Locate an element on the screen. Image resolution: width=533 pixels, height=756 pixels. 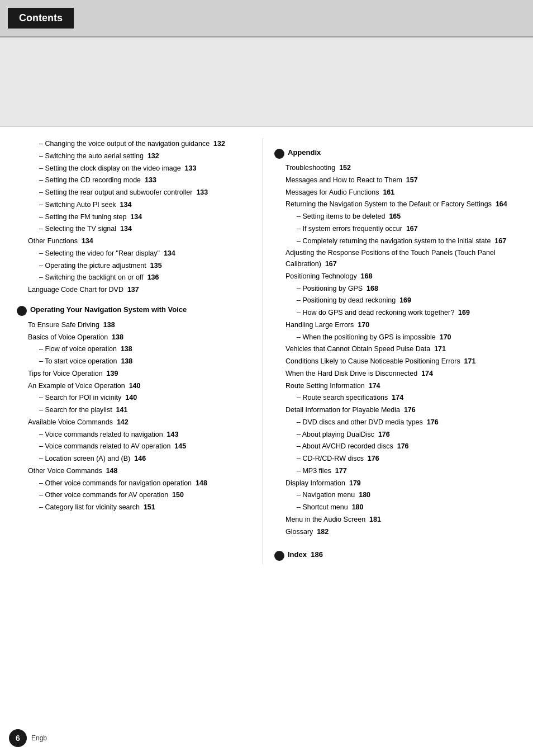
list-item: – If system errors frequently occur 167 is located at coordinates (396, 229).